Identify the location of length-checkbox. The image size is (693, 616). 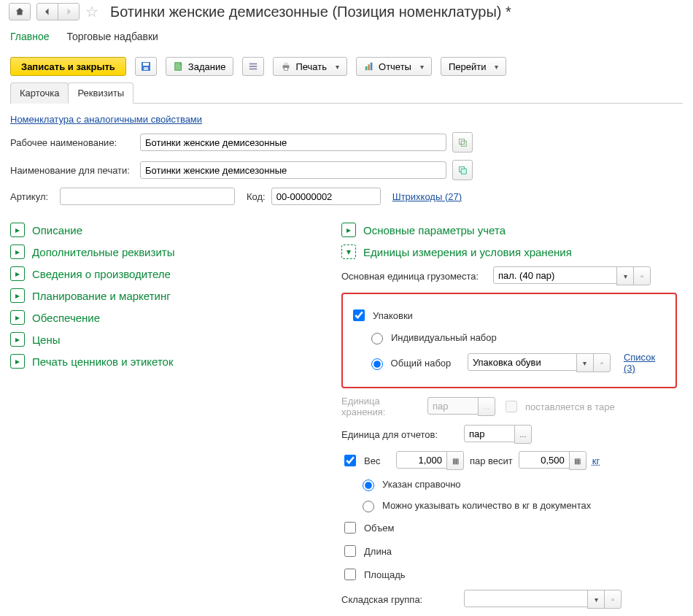
(350, 551).